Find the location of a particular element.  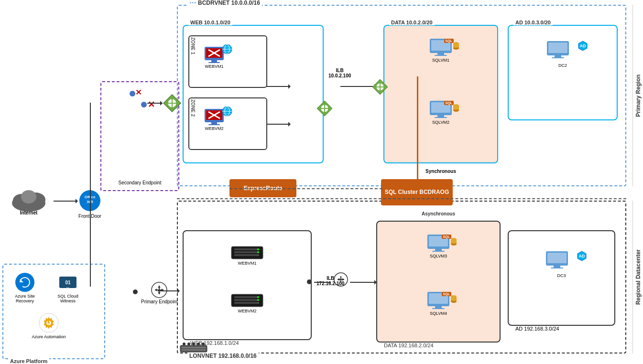

primary-region-label: Primary Region is located at coordinates (638, 96).